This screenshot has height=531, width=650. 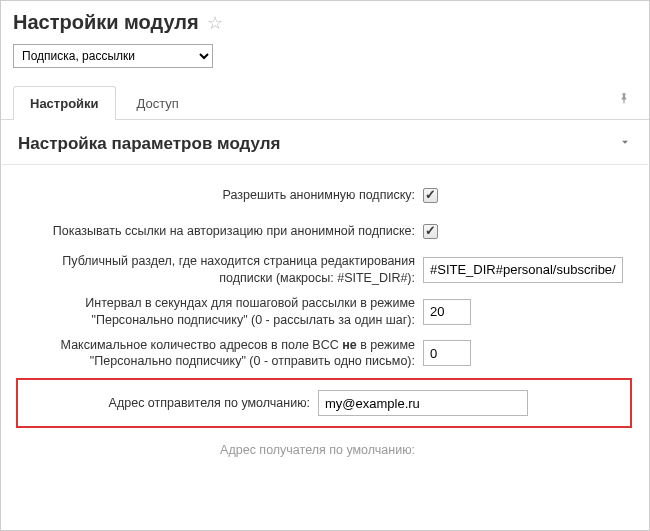 What do you see at coordinates (430, 232) in the screenshot?
I see `checkbox-show-auth-links` at bounding box center [430, 232].